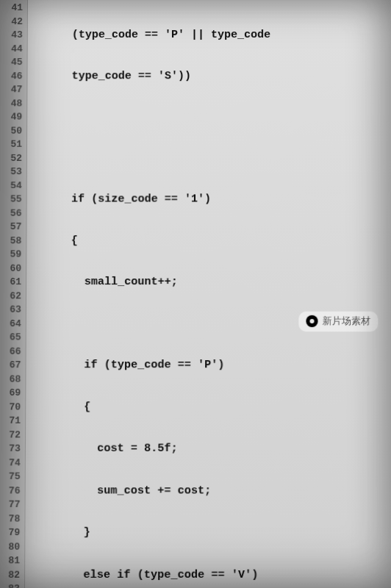 The image size is (391, 588). What do you see at coordinates (10, 323) in the screenshot?
I see `line-number: 64` at bounding box center [10, 323].